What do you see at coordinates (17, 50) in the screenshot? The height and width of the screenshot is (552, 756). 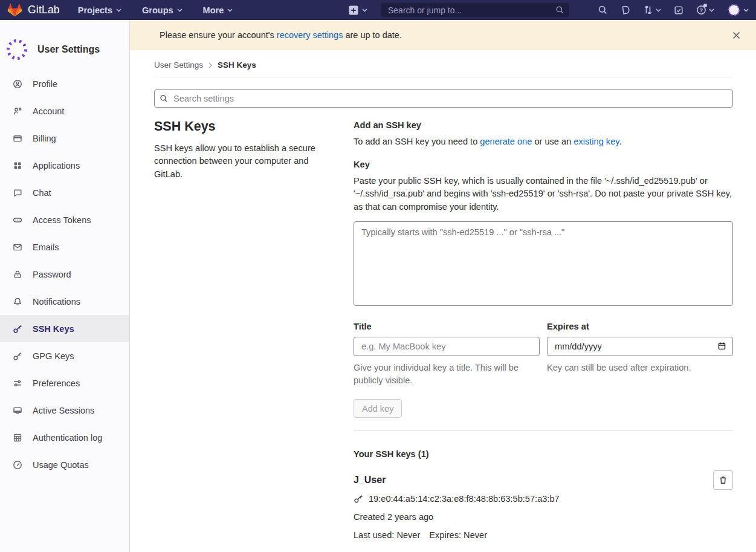 I see `user-settings-avatar` at bounding box center [17, 50].